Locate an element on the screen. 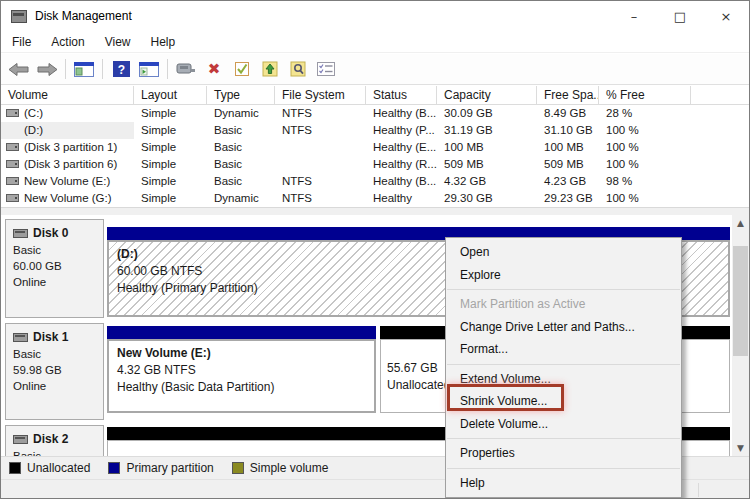 This screenshot has width=750, height=499. minimize-button: – is located at coordinates (634, 16).